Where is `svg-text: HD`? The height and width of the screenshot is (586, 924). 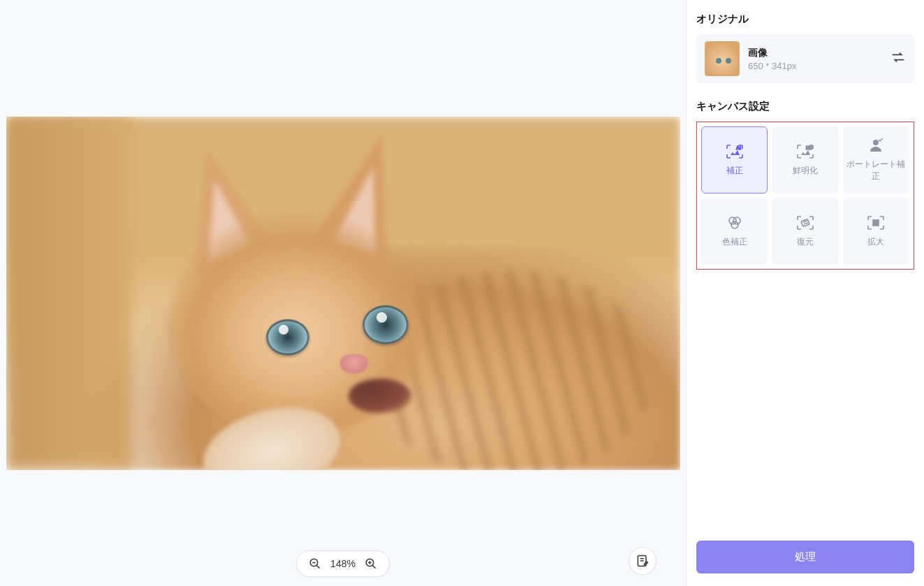
svg-text: HD is located at coordinates (809, 148).